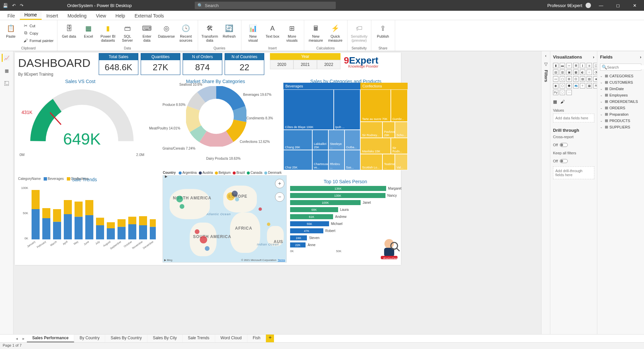  What do you see at coordinates (573, 118) in the screenshot?
I see `values-dropzone: Add data fields here` at bounding box center [573, 118].